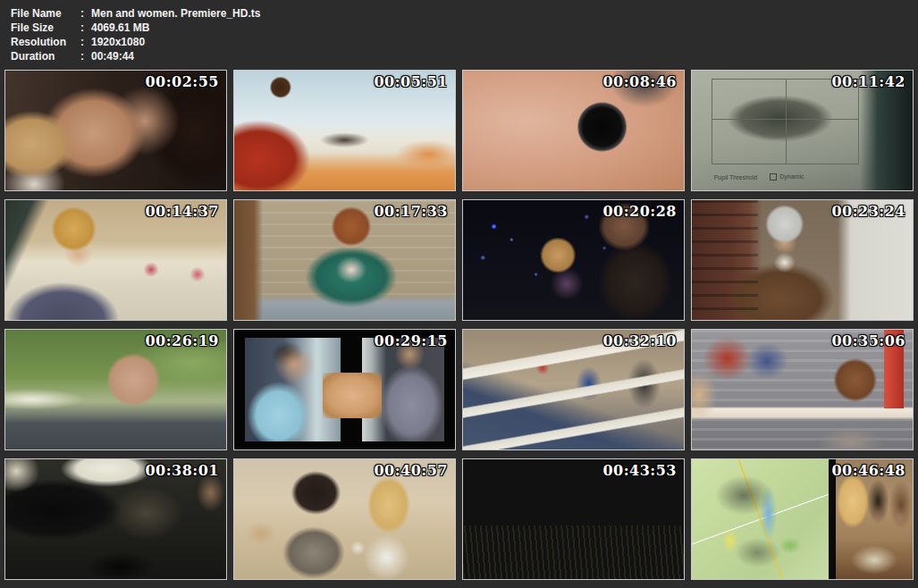 The height and width of the screenshot is (588, 918). Describe the element at coordinates (116, 519) in the screenshot. I see `video-thumbnail-13: 00:38:01` at that location.